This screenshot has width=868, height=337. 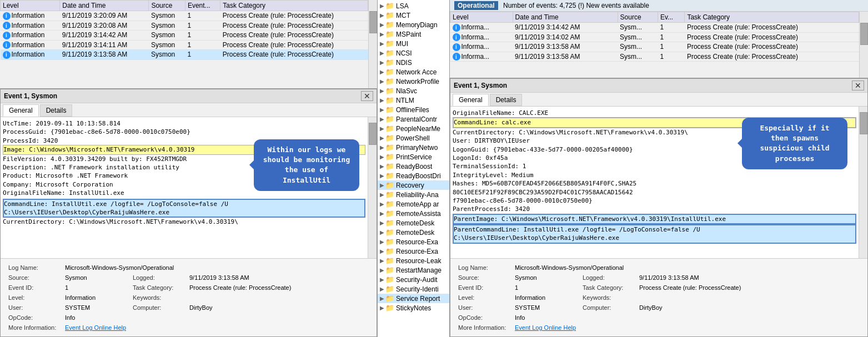 What do you see at coordinates (419, 214) in the screenshot?
I see `folder-label: RemoteAssista` at bounding box center [419, 214].